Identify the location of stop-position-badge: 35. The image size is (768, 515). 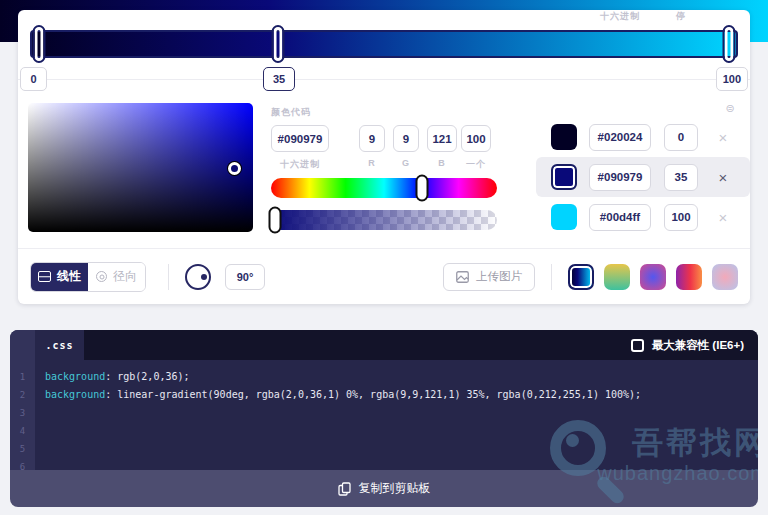
(279, 79).